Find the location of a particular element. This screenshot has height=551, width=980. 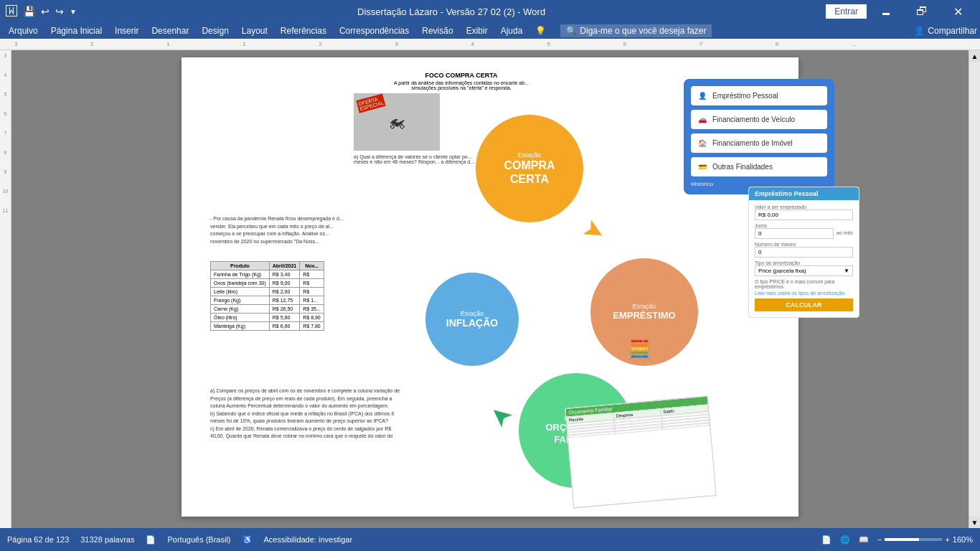

ruler-left: 3 4 5 6 7 8 9 10 11 is located at coordinates (6, 289).